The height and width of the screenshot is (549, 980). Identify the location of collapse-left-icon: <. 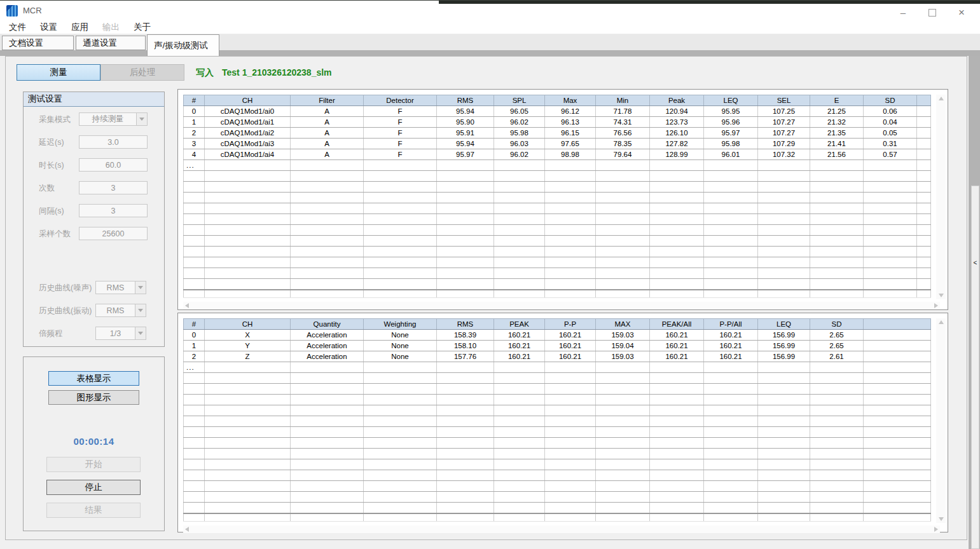
(976, 263).